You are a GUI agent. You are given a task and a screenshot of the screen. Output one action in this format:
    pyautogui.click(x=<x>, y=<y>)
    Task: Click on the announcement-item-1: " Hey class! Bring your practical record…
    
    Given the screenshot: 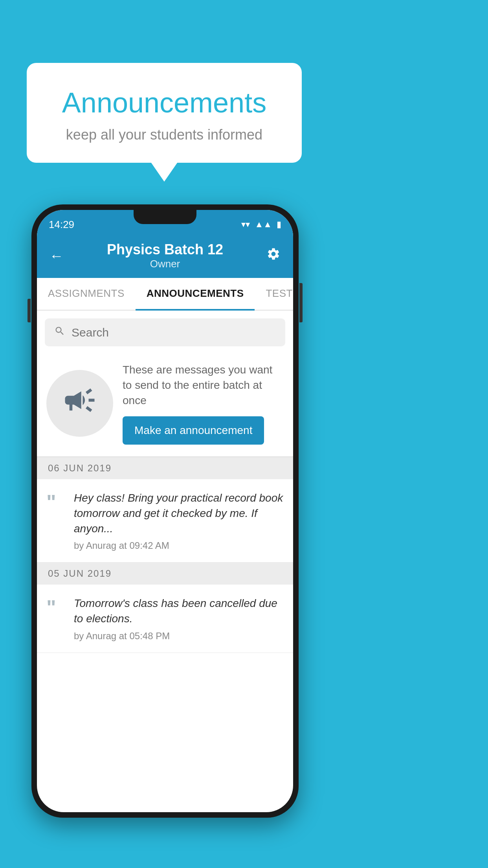 What is the action you would take?
    pyautogui.click(x=165, y=521)
    